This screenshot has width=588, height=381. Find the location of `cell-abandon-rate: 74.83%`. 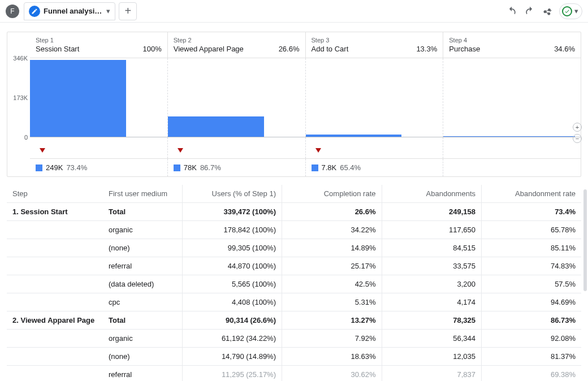

cell-abandon-rate: 74.83% is located at coordinates (531, 266).